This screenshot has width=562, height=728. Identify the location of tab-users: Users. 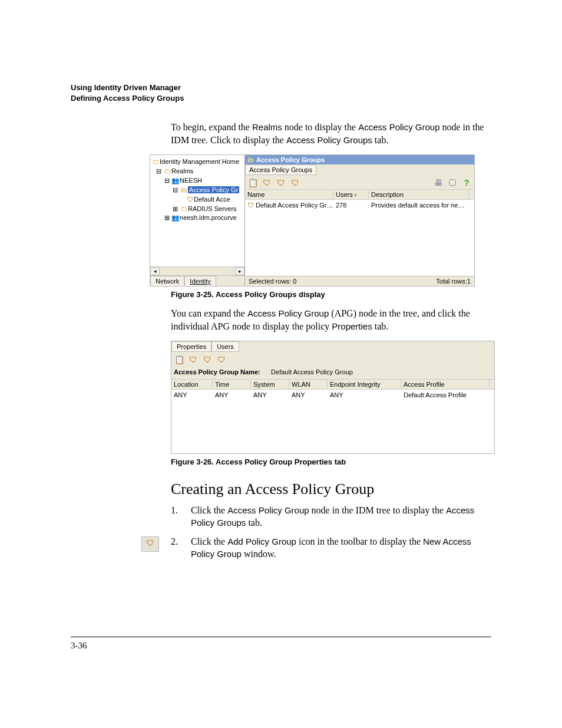
(225, 347).